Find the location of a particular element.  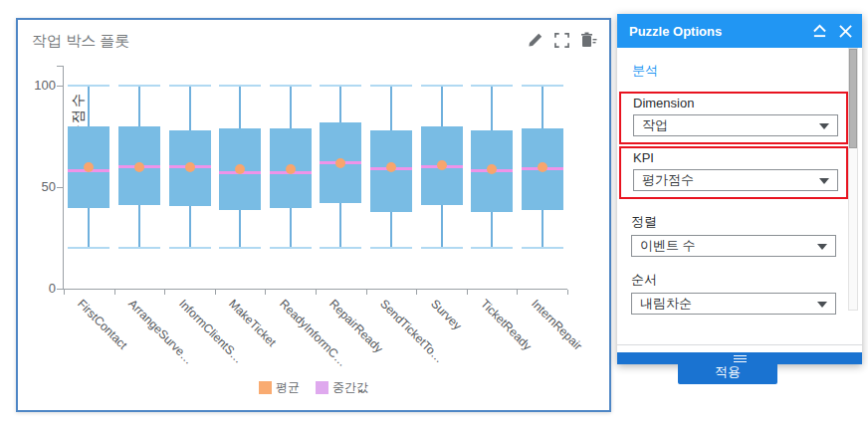

x-axis-label: TicketReady is located at coordinates (506, 324).